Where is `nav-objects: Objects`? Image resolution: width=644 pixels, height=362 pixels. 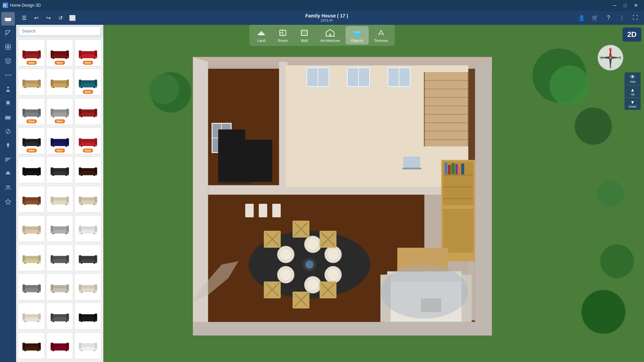 nav-objects: Objects is located at coordinates (357, 36).